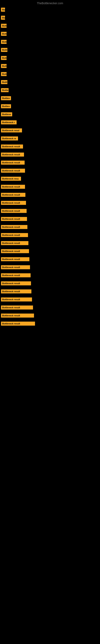  What do you see at coordinates (50, 122) in the screenshot?
I see `list-item: Bottleneck r` at bounding box center [50, 122].